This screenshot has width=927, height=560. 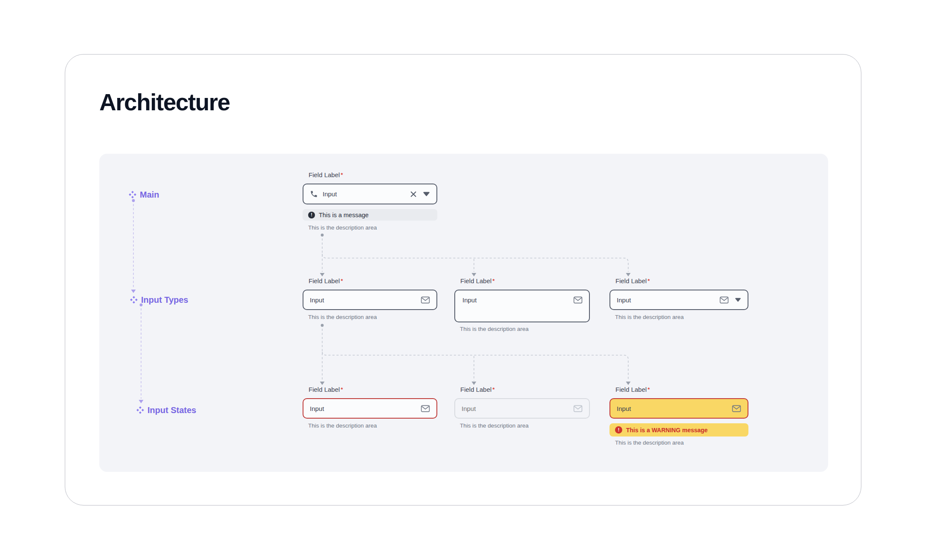 What do you see at coordinates (370, 215) in the screenshot?
I see `info-message: ! This is a message` at bounding box center [370, 215].